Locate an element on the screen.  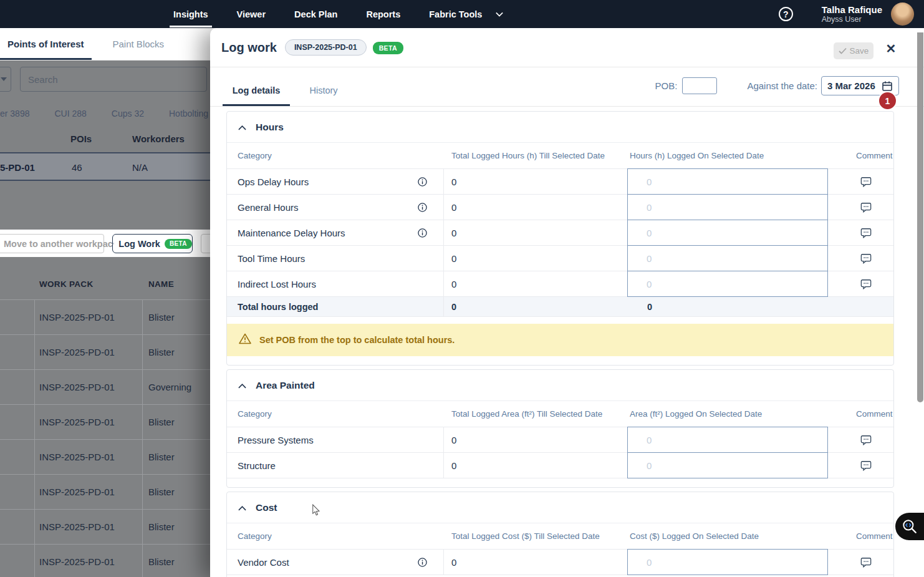
filter-chip: Cups 32 is located at coordinates (128, 114).